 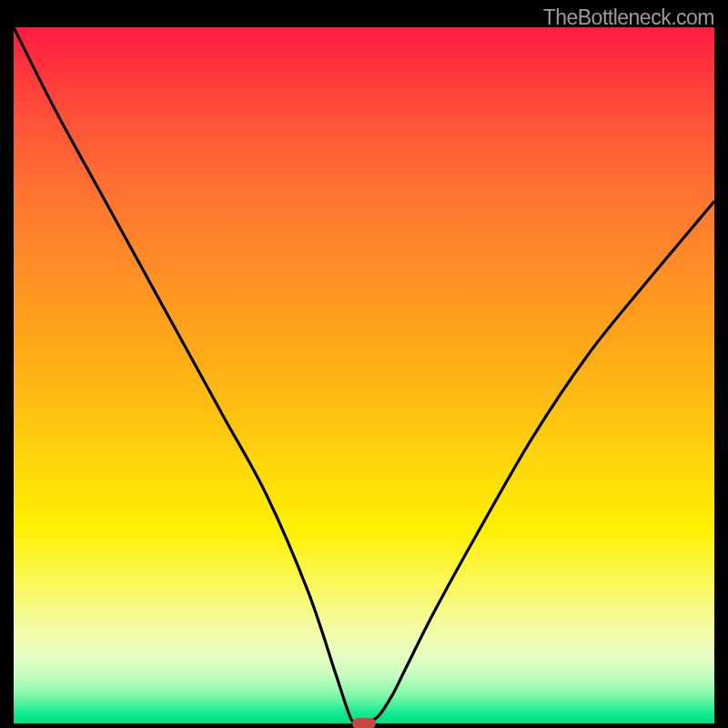 I want to click on watermark-text: TheBottleneck.com, so click(x=629, y=18).